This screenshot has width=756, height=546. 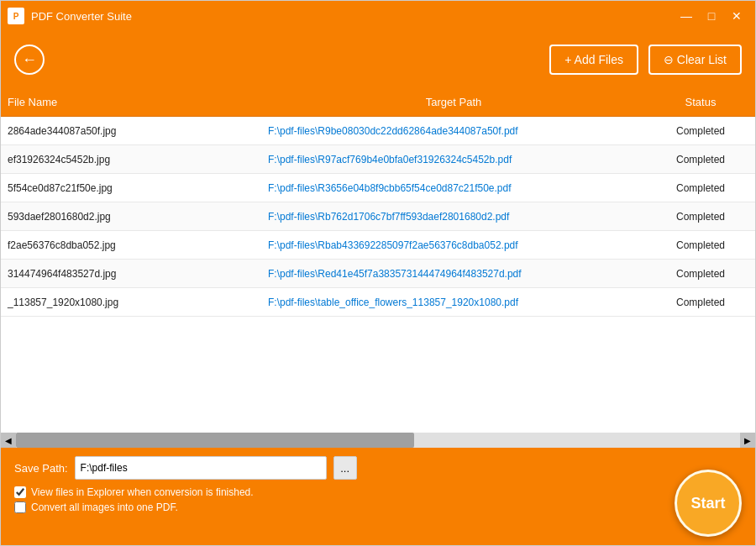 I want to click on footer-bottom-row: View files in Explorer when conversion i…, so click(x=378, y=512).